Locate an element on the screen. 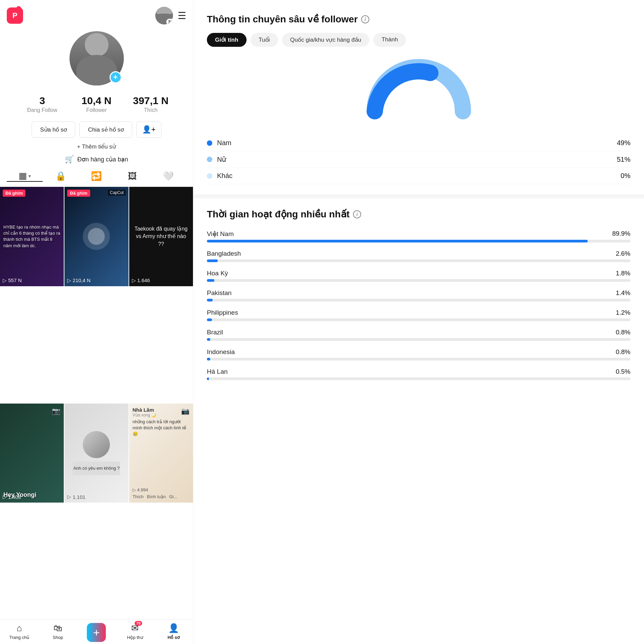 Image resolution: width=644 pixels, height=644 pixels. likes-count: 397,1 N is located at coordinates (151, 101).